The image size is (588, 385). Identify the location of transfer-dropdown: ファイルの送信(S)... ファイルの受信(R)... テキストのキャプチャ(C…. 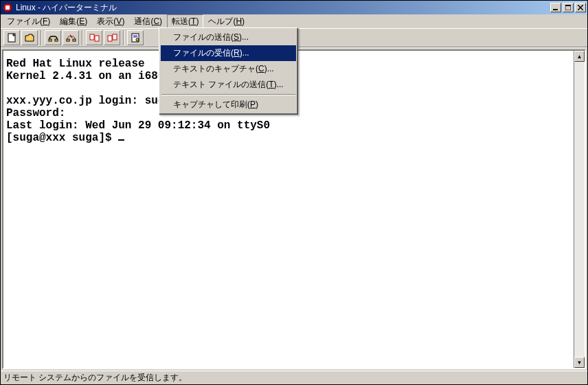
(228, 71).